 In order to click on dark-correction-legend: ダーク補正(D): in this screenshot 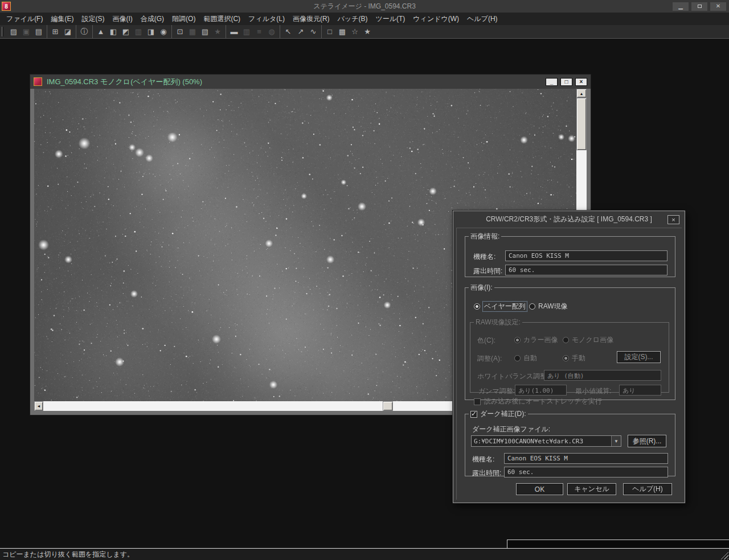, I will do `click(503, 414)`.